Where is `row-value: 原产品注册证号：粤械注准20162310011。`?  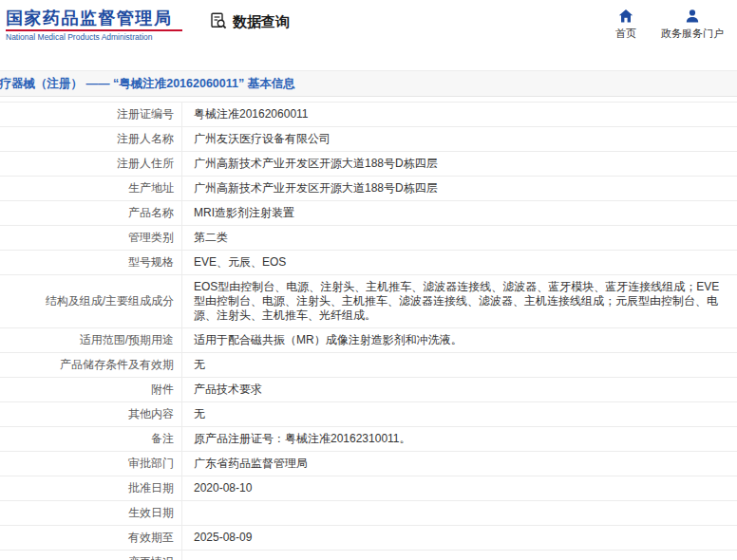 row-value: 原产品注册证号：粤械注准20162310011。 is located at coordinates (460, 439).